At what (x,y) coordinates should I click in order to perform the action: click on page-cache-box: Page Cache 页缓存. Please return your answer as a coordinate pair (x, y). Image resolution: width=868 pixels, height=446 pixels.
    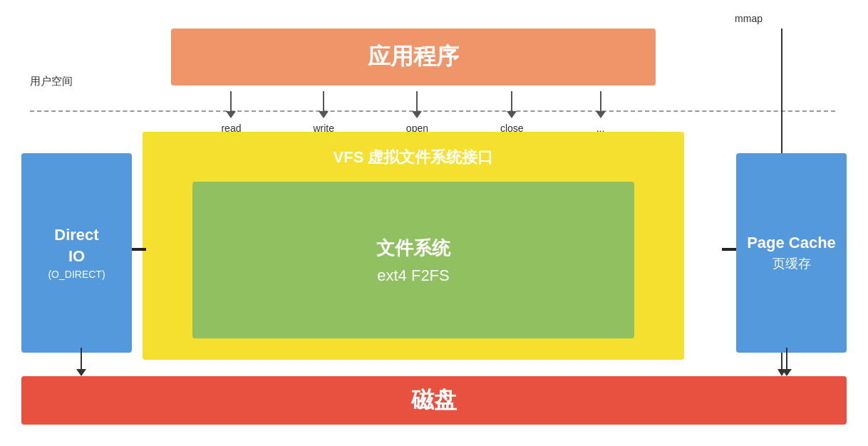
    Looking at the image, I should click on (791, 253).